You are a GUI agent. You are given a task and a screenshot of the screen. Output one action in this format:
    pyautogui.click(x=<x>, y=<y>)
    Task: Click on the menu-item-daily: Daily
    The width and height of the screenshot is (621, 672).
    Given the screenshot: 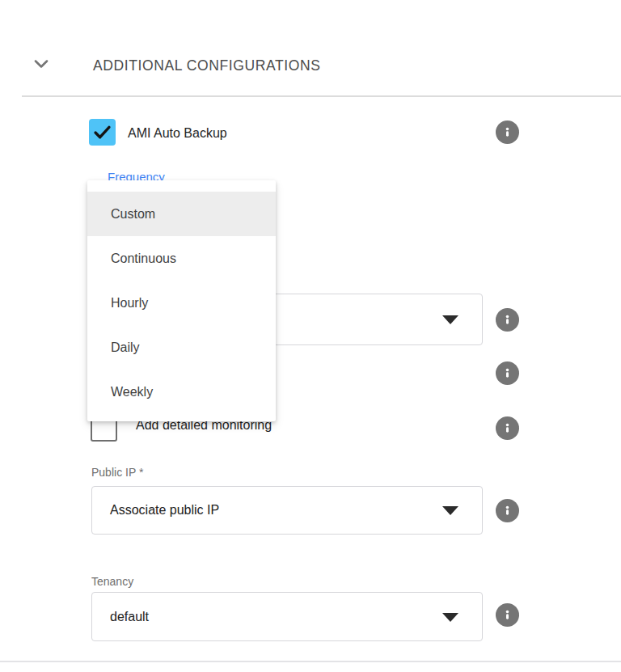 What is the action you would take?
    pyautogui.click(x=181, y=348)
    